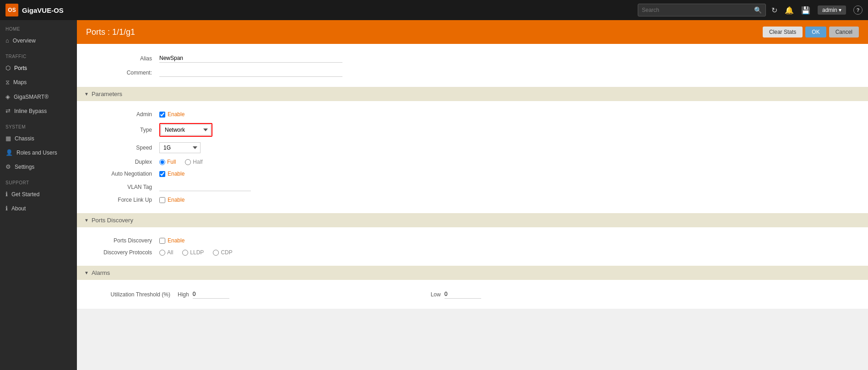 The height and width of the screenshot is (370, 868). What do you see at coordinates (472, 200) in the screenshot?
I see `force-link-row: Force Link Up Enable` at bounding box center [472, 200].